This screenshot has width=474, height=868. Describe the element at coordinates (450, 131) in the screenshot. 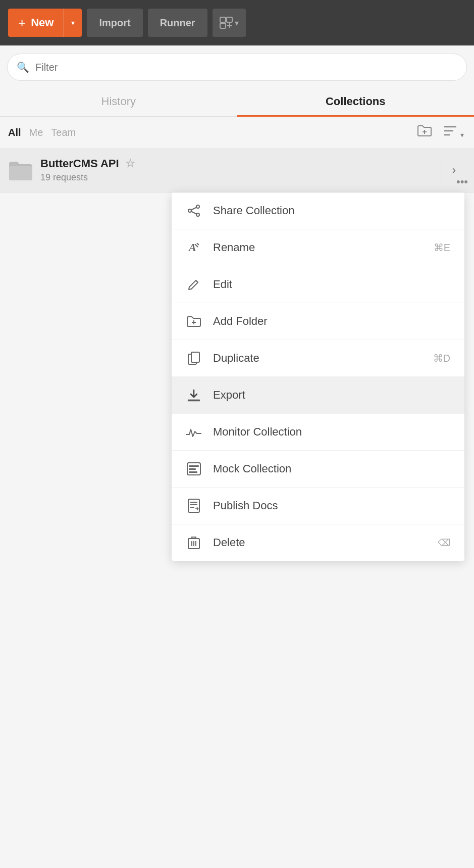

I see `sort-icon` at that location.